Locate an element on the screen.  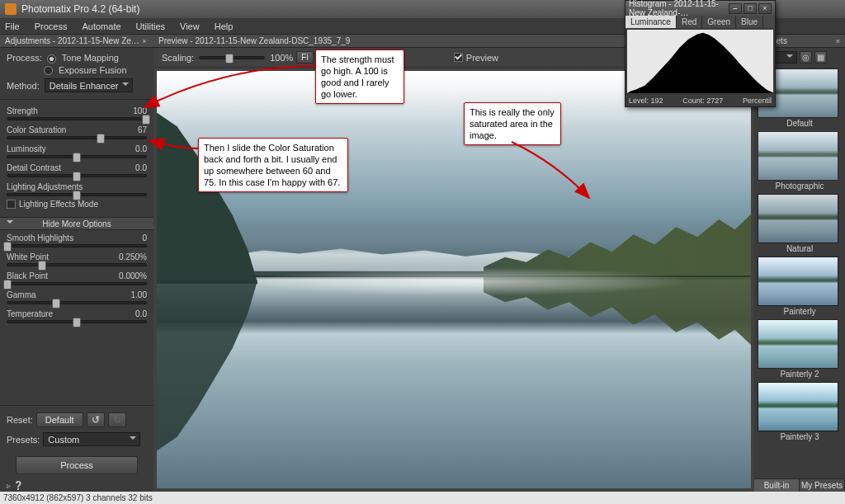
white-point-thumb is located at coordinates (42, 266).